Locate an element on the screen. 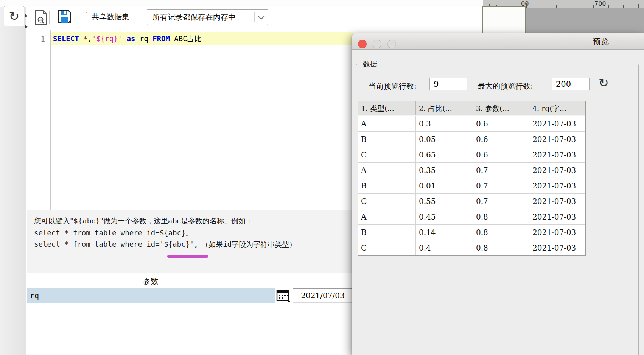 Image resolution: width=644 pixels, height=355 pixels. param-name-column-header: 参数 is located at coordinates (151, 281).